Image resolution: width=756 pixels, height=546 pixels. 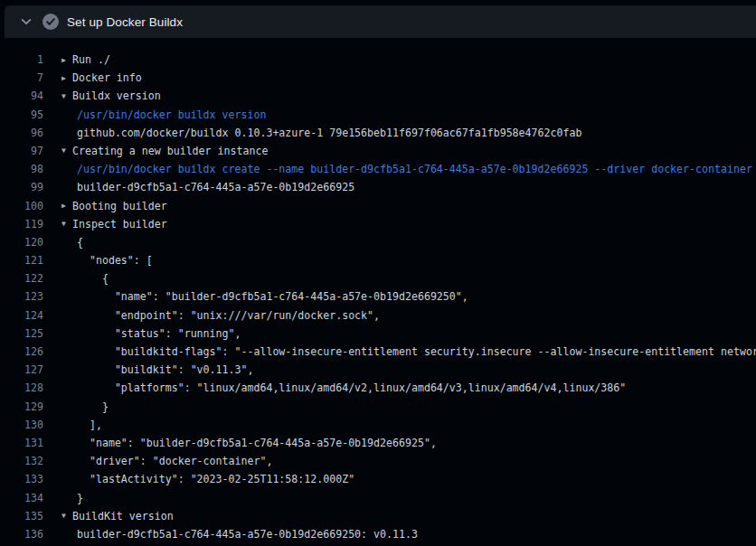 I want to click on line-body: /usr/bin/docker buildx create --name bui…, so click(x=414, y=169).